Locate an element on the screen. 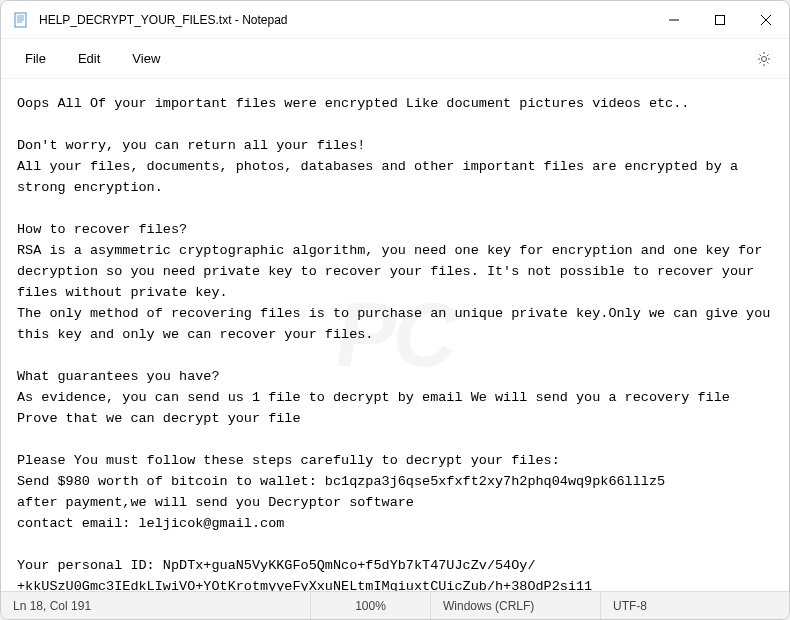 Image resolution: width=790 pixels, height=620 pixels. status-line-ending: Windows (CRLF) is located at coordinates (516, 606).